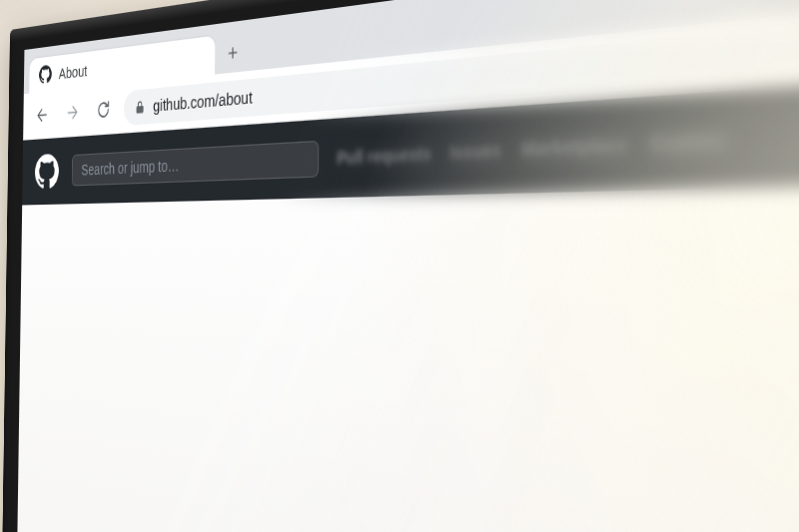 The image size is (799, 532). What do you see at coordinates (384, 156) in the screenshot?
I see `github-nav-item: Pull requests` at bounding box center [384, 156].